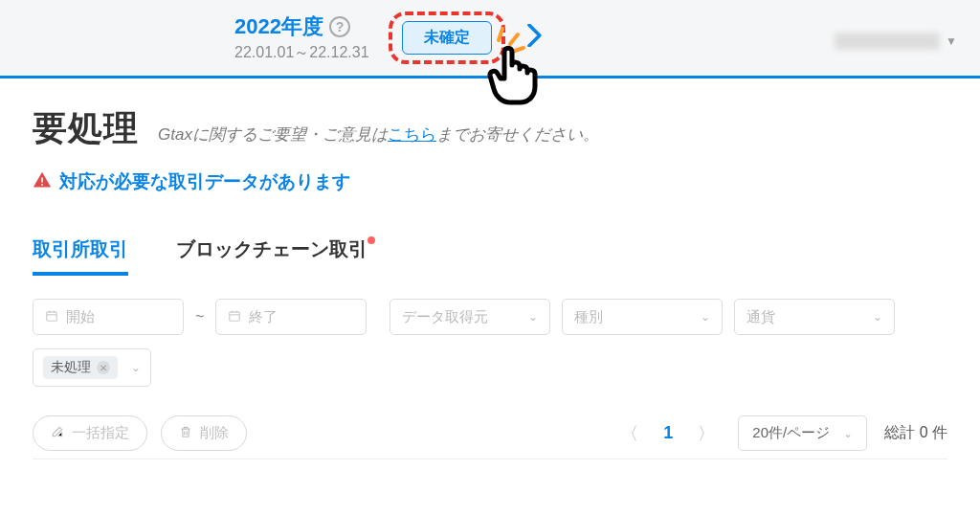 This screenshot has height=515, width=980. Describe the element at coordinates (761, 318) in the screenshot. I see `placeholder: 通貨` at that location.